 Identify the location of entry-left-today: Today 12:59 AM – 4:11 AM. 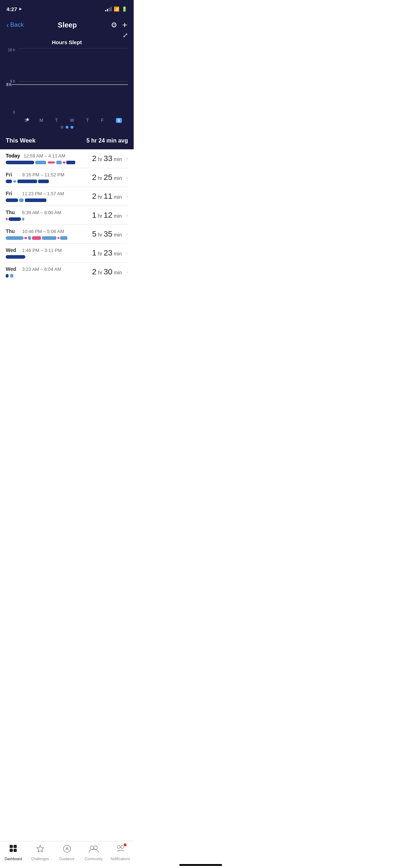
(49, 159).